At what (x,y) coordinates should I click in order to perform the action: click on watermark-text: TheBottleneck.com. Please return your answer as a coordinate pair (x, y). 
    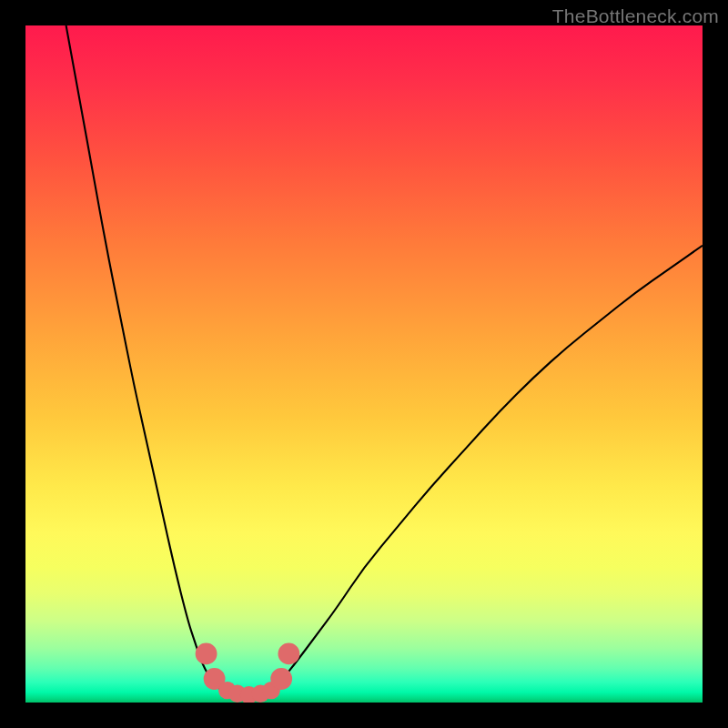
    Looking at the image, I should click on (635, 16).